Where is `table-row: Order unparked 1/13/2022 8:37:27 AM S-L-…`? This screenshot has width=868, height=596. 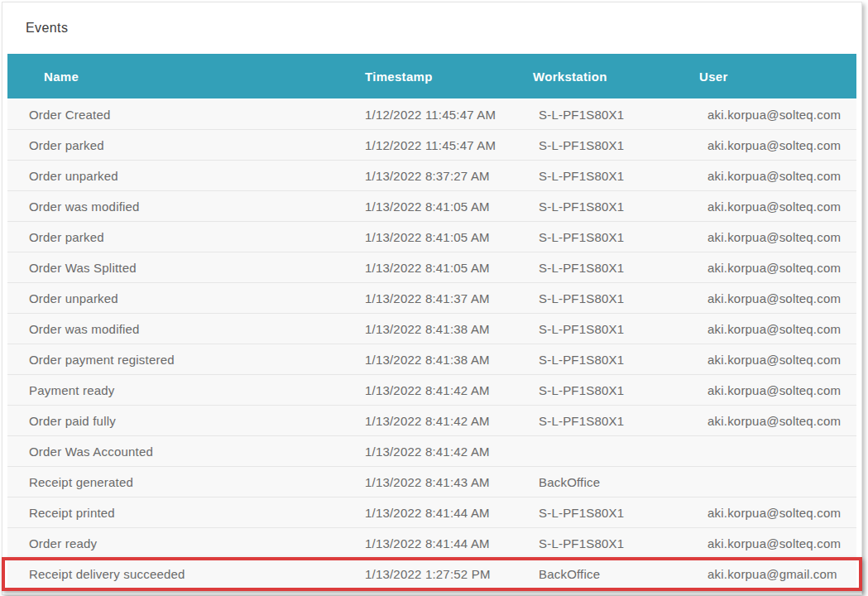
table-row: Order unparked 1/13/2022 8:37:27 AM S-L-… is located at coordinates (432, 175).